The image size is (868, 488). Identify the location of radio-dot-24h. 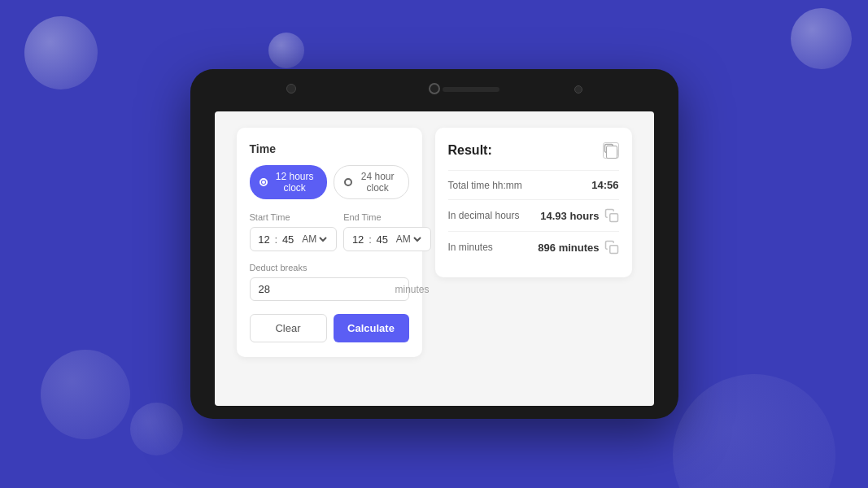
(348, 182).